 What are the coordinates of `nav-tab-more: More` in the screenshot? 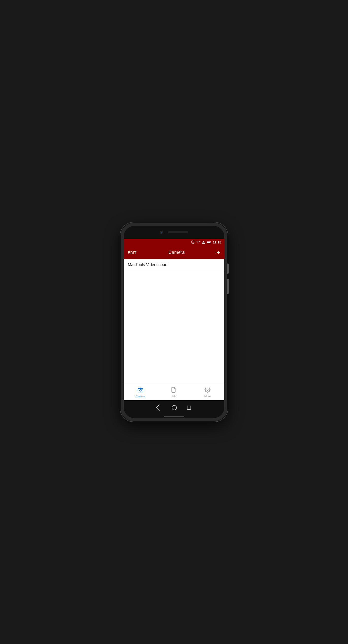 It's located at (208, 392).